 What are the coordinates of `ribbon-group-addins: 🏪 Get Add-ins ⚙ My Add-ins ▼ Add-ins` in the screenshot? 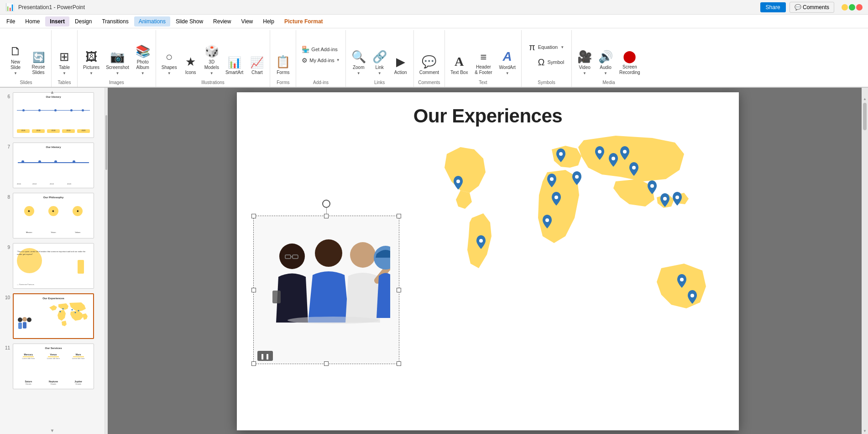 It's located at (321, 58).